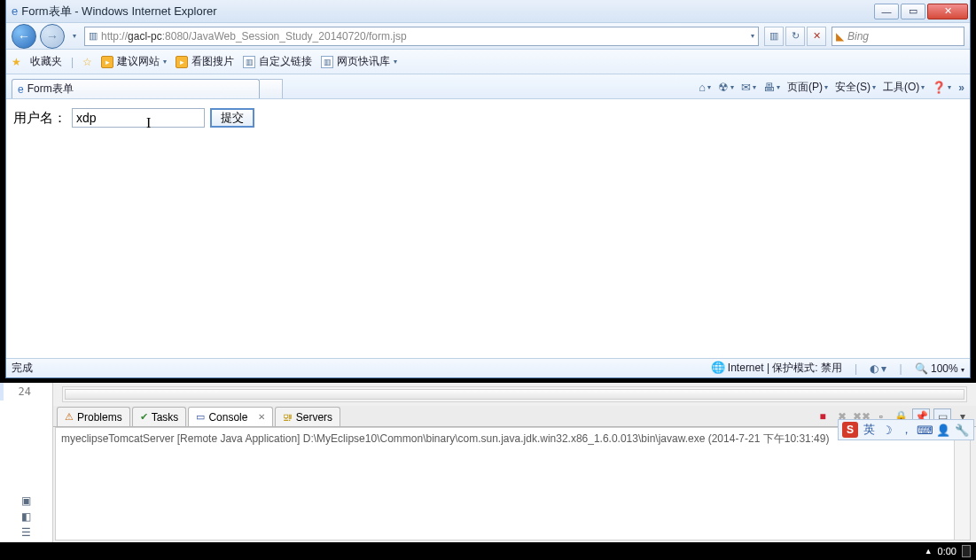 This screenshot has width=976, height=560. I want to click on tray-expand-icon: ▲, so click(929, 551).